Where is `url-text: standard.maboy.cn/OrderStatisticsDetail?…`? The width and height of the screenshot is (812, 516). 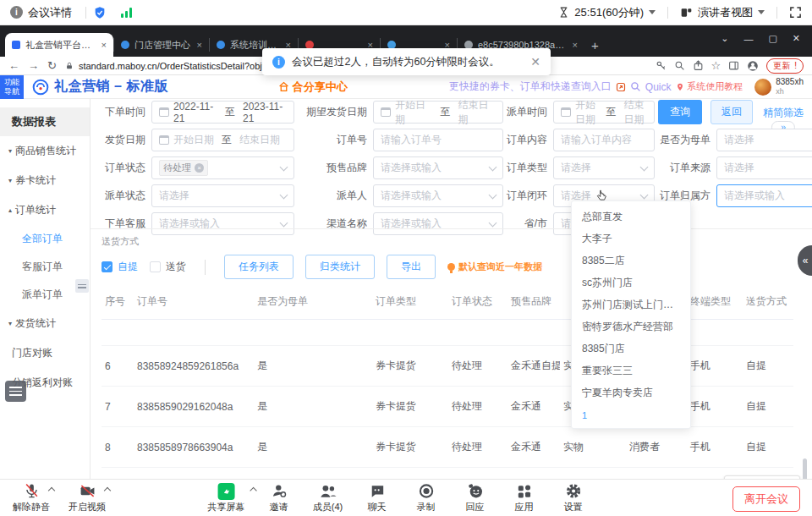
url-text: standard.maboy.cn/OrderStatisticsDetail?… is located at coordinates (184, 66).